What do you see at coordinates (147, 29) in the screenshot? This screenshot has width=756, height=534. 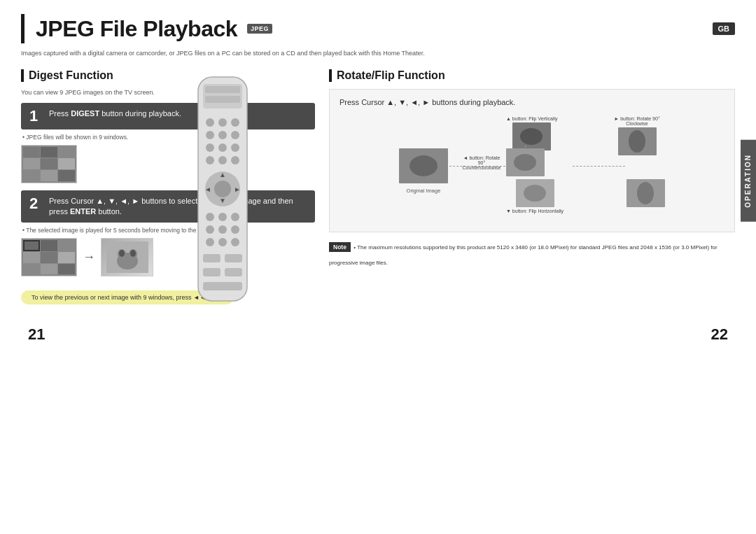 I see `header-title: JPEG File Playback JPEG` at bounding box center [147, 29].